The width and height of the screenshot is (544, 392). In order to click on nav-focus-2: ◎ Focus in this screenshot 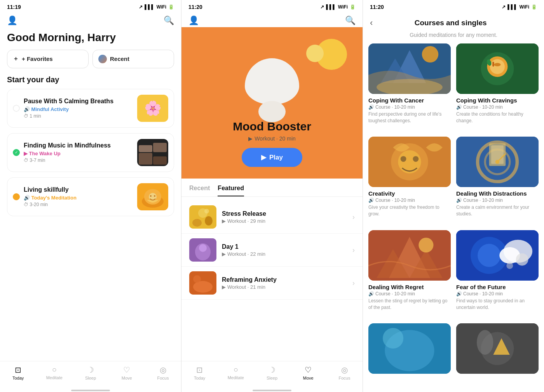, I will do `click(344, 373)`.